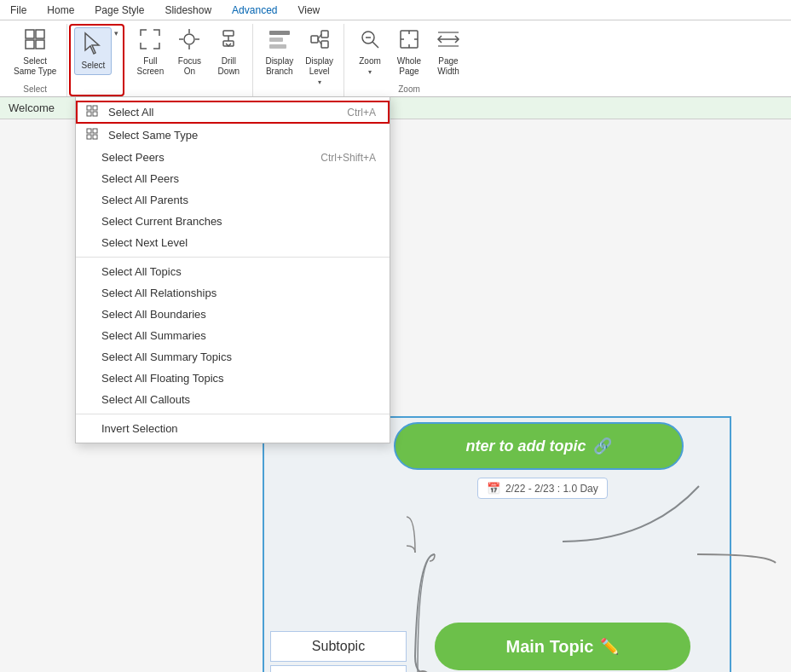  I want to click on dropdown-select-all-callouts: Select All Callouts, so click(233, 399).